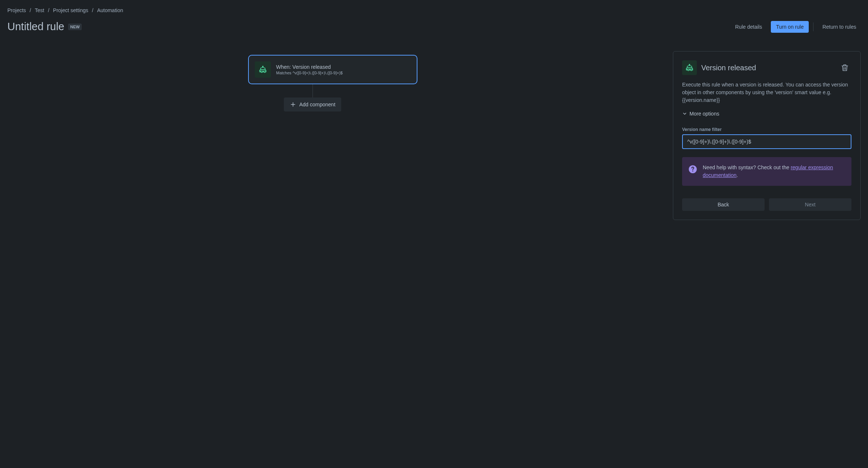 The width and height of the screenshot is (868, 468). I want to click on help-suffix: ., so click(737, 175).